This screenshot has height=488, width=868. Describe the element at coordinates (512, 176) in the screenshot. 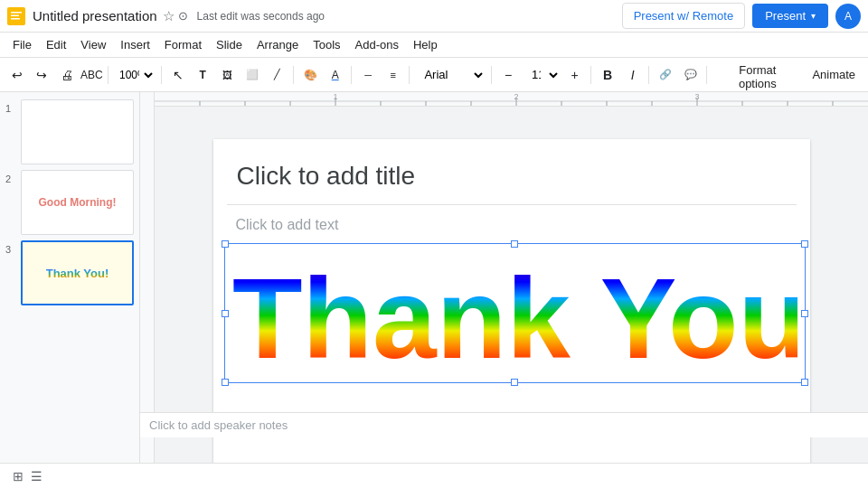

I see `title-placeholder: Click to add title` at that location.